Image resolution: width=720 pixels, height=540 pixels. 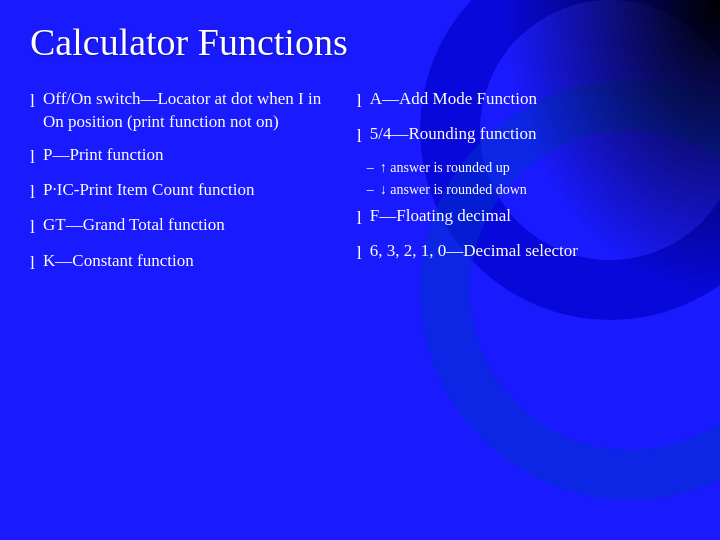 What do you see at coordinates (524, 136) in the screenshot?
I see `list-item: l 5/4—Rounding function` at bounding box center [524, 136].